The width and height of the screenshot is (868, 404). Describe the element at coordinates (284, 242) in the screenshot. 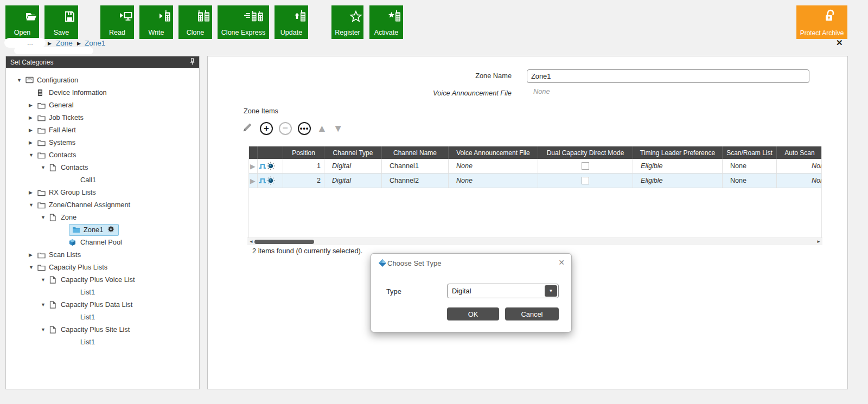

I see `scrollbar-thumb` at that location.